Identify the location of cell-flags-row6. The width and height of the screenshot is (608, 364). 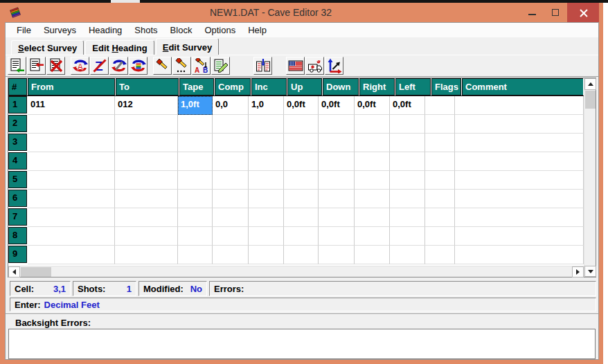
(440, 199).